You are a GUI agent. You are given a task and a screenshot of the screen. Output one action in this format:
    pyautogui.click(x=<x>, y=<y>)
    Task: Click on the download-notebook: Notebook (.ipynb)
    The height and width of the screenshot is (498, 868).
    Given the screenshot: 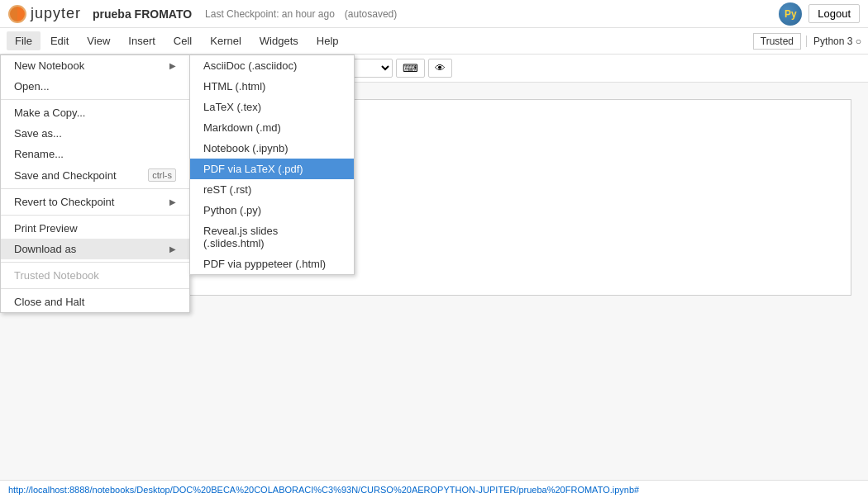 What is the action you would take?
    pyautogui.click(x=272, y=149)
    